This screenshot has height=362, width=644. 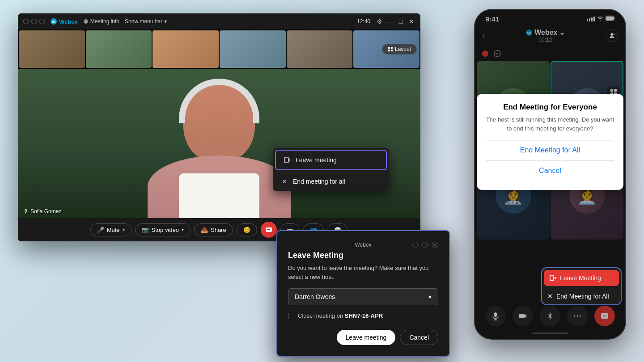 I want to click on share-button: 📤 Share, so click(x=214, y=230).